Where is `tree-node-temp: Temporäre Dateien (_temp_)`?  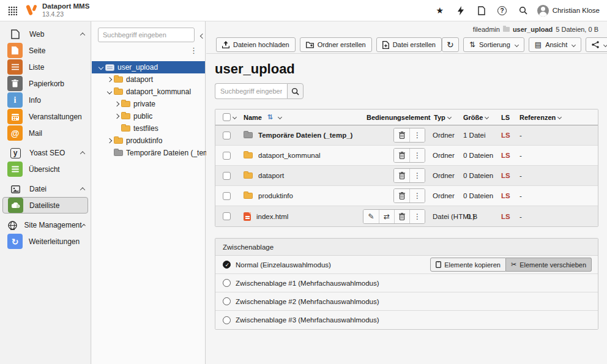
tree-node-temp: Temporäre Dateien (_temp_) is located at coordinates (148, 153).